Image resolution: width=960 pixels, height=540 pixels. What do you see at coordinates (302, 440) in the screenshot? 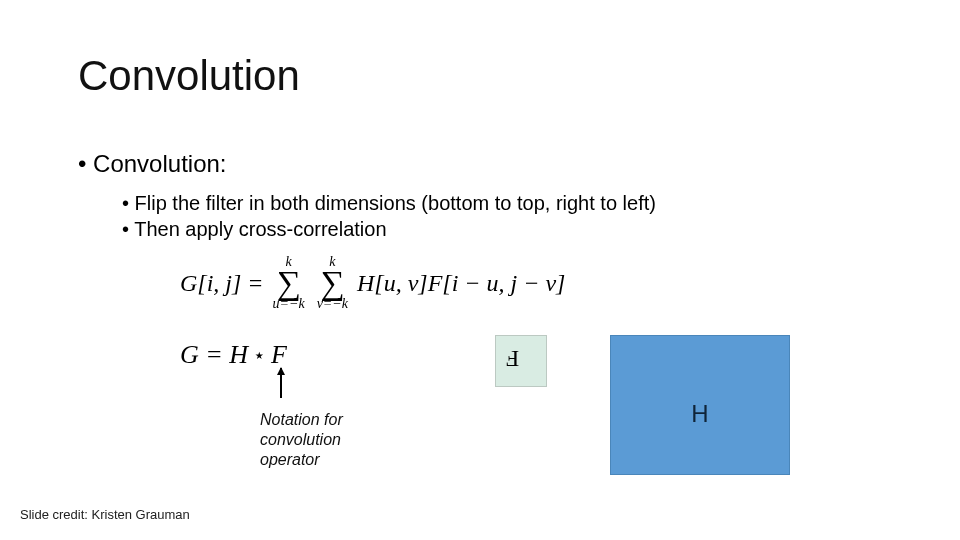
I see `operator-annotation: Notation for convolution operator` at bounding box center [302, 440].